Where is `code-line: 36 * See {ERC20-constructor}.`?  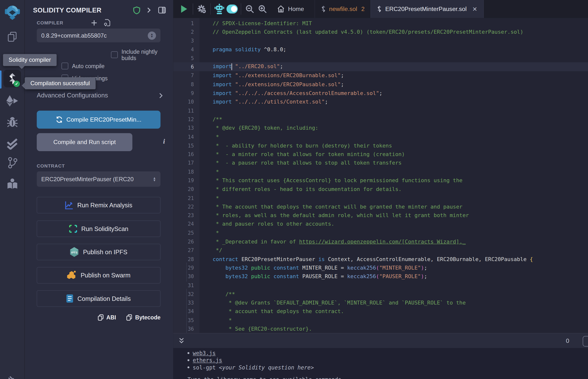
code-line: 36 * See {ERC20-constructor}. is located at coordinates (380, 329).